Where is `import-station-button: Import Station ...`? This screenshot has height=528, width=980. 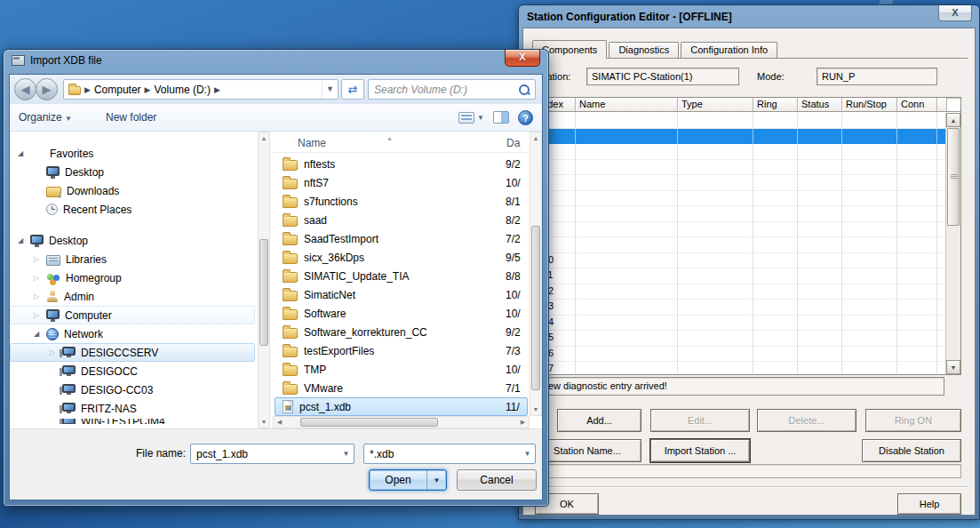
import-station-button: Import Station ... is located at coordinates (700, 451).